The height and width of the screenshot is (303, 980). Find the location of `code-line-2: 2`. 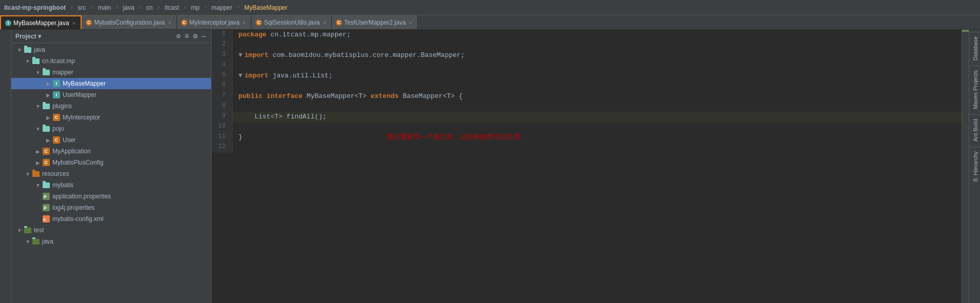

code-line-2: 2 is located at coordinates (586, 45).